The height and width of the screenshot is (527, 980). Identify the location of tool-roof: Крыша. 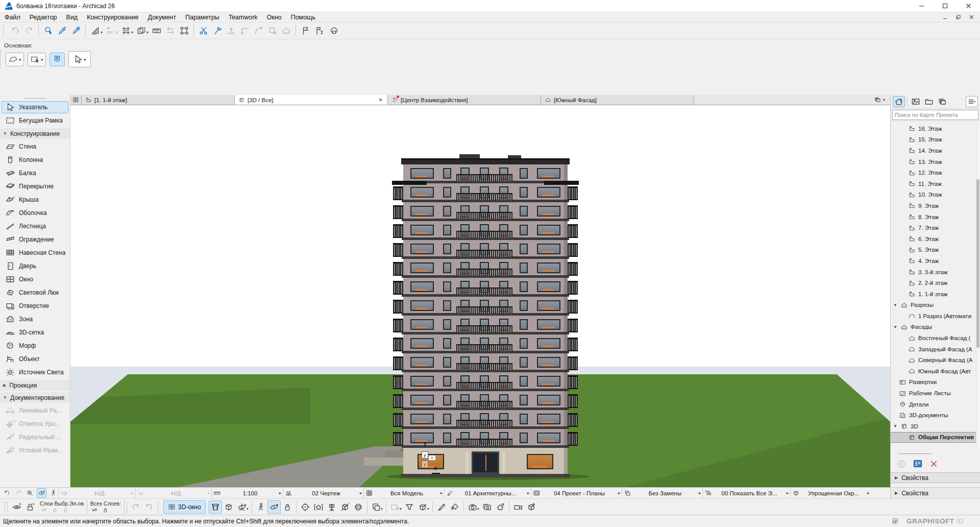
(35, 200).